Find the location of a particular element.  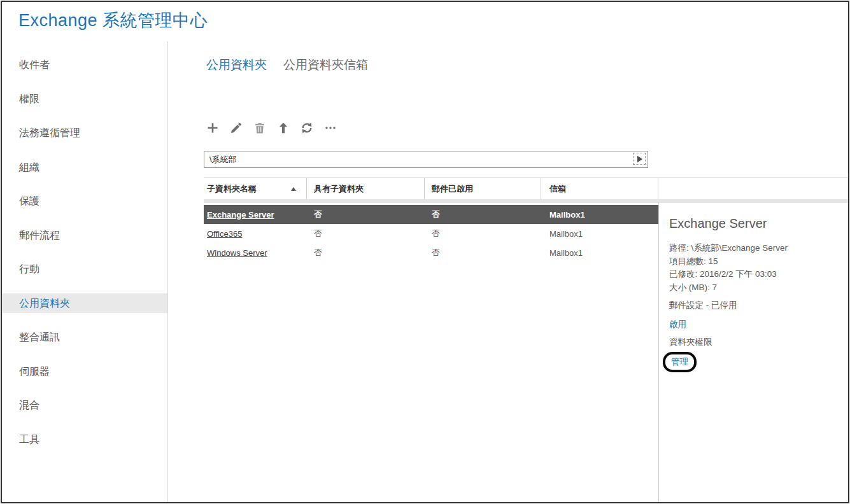

folder-link: Office365 is located at coordinates (224, 234).